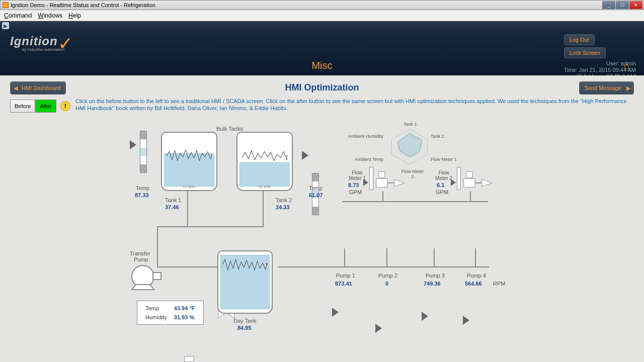  What do you see at coordinates (441, 185) in the screenshot?
I see `flow2-value: 6.1` at bounding box center [441, 185].